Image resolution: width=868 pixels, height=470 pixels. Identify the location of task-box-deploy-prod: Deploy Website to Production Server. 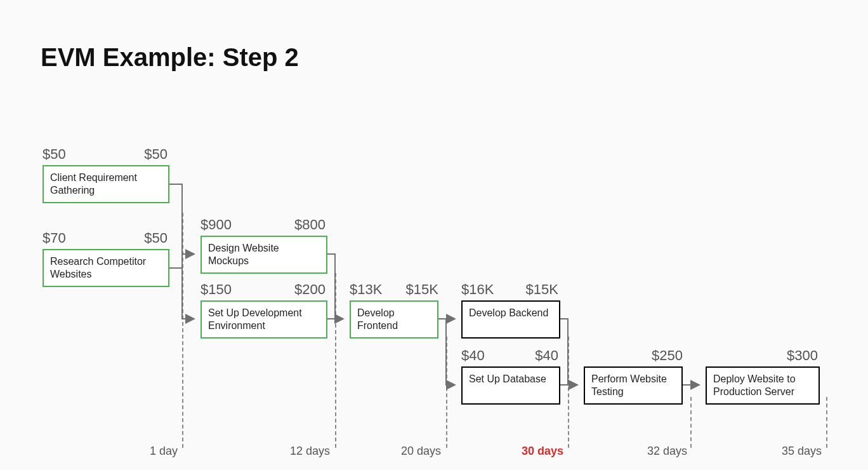
(763, 386).